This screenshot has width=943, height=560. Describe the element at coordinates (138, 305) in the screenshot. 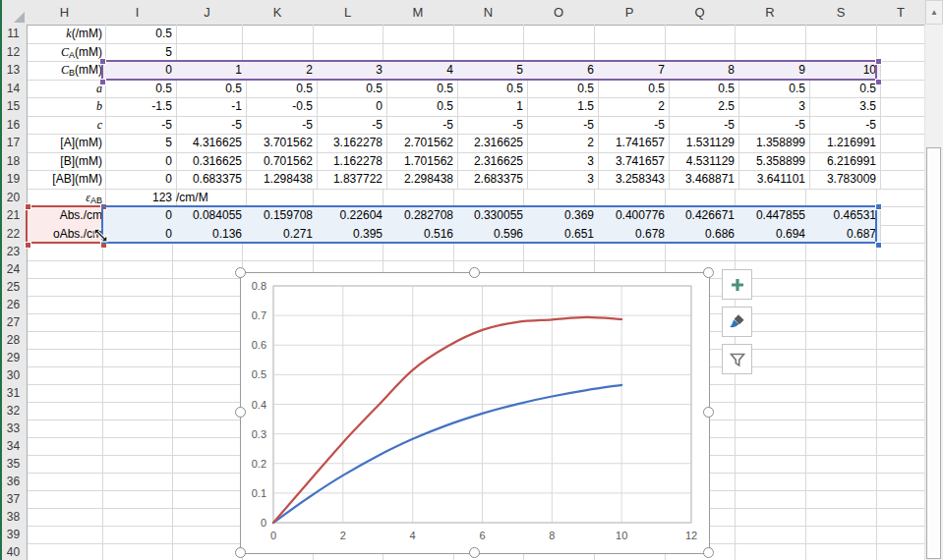

I see `cell-I26` at that location.